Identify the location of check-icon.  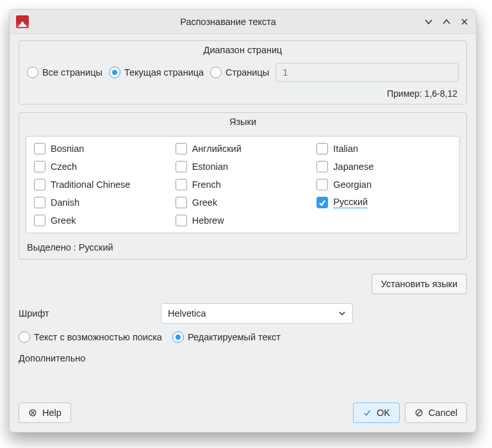
(367, 413).